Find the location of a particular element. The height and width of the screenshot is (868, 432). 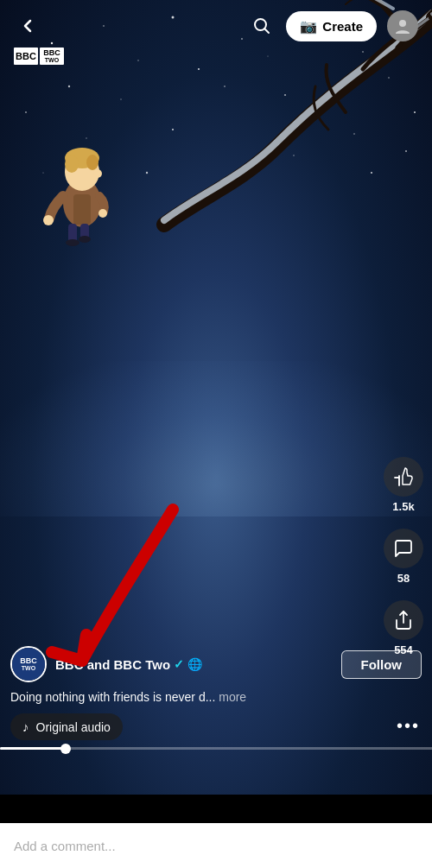

profile-avatar is located at coordinates (403, 26).